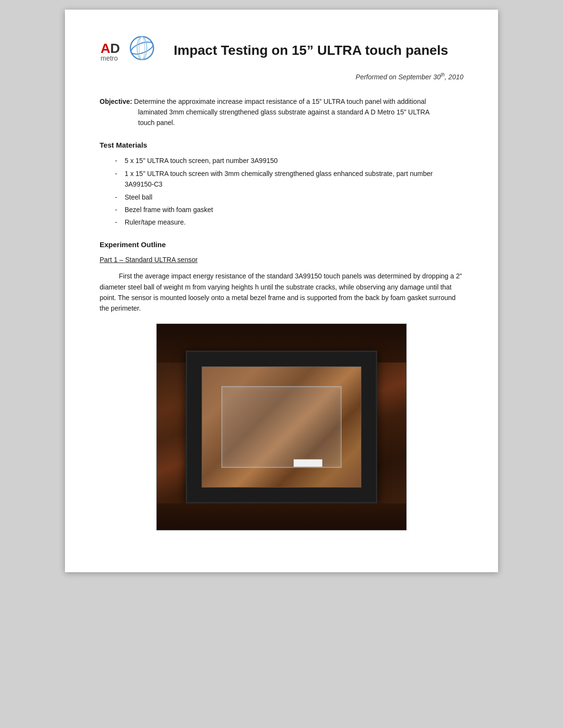 The image size is (563, 728). Describe the element at coordinates (282, 427) in the screenshot. I see `bezel-inner-surface` at that location.